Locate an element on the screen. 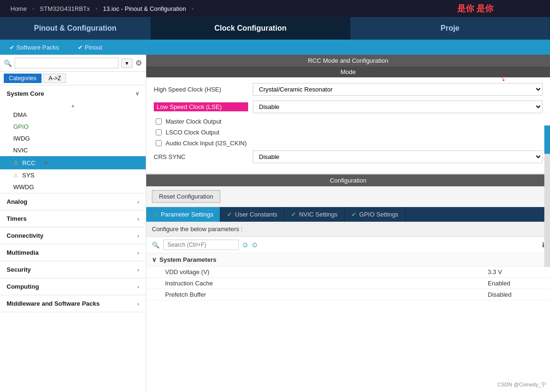 The image size is (550, 392). middleware-header: Middleware and Software Packs › is located at coordinates (73, 304).